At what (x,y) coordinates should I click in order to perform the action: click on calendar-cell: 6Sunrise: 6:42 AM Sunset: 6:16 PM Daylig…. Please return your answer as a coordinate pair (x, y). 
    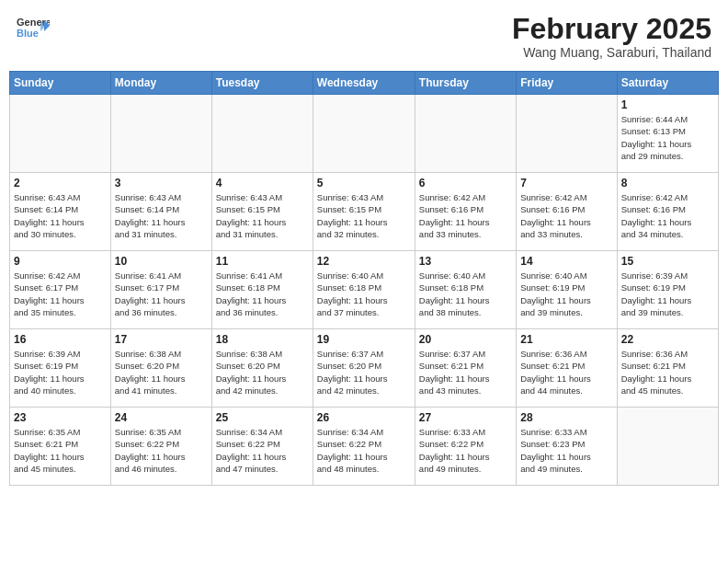
    Looking at the image, I should click on (465, 212).